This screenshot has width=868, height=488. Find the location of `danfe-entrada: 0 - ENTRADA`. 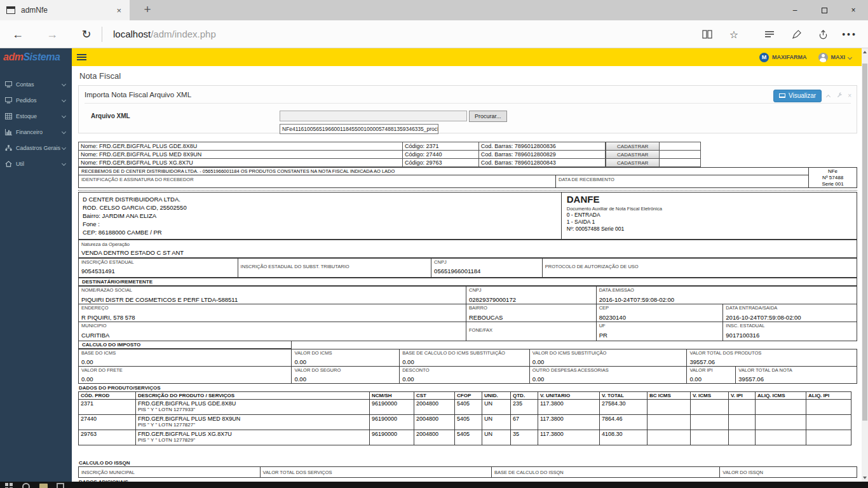

danfe-entrada: 0 - ENTRADA is located at coordinates (709, 215).